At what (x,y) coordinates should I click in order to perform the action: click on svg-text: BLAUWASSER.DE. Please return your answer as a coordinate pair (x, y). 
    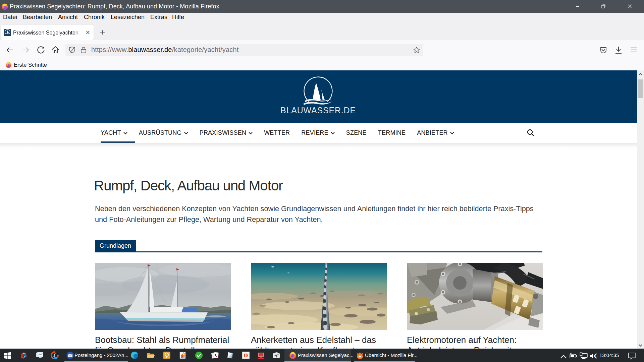
    Looking at the image, I should click on (318, 110).